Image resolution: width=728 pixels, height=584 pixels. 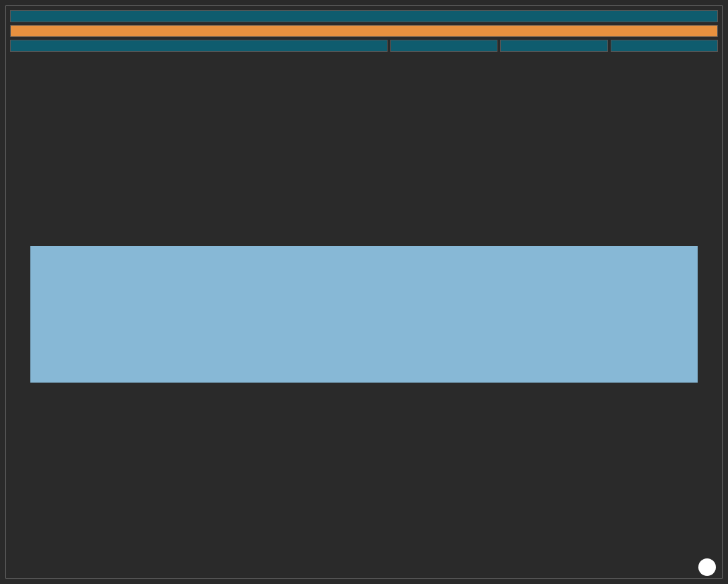 What do you see at coordinates (364, 31) in the screenshot?
I see `gigathread-bar` at bounding box center [364, 31].